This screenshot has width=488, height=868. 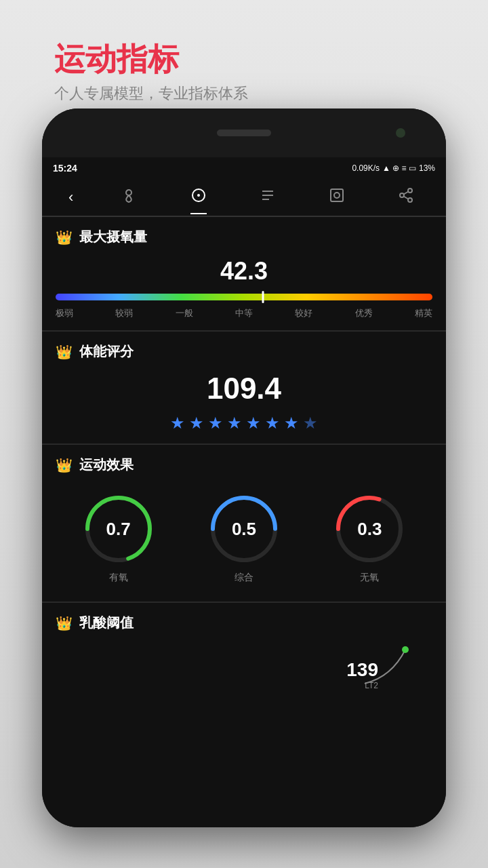 I want to click on fitness-section: 👑 体能评分 109.4 ★ ★ ★ ★ ★ ★ ★ ★, so click(x=244, y=388).